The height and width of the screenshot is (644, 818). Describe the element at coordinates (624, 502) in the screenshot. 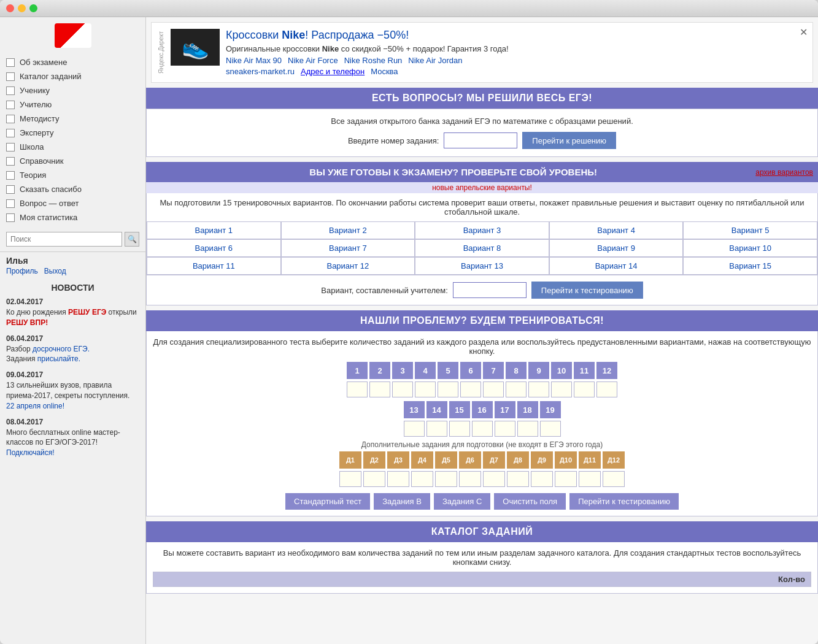

I see `bottom-btn-4: Перейти к тестированию` at that location.